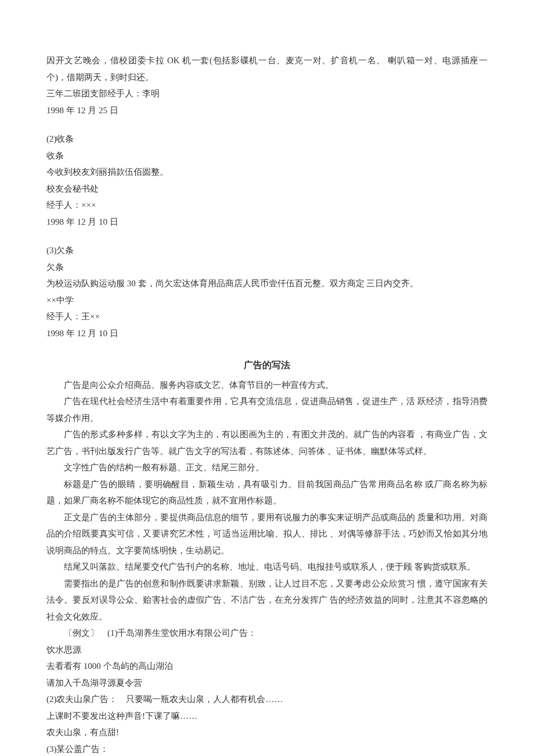 The height and width of the screenshot is (756, 534). I want to click on receipt-org: 校友会秘书处, so click(267, 189).